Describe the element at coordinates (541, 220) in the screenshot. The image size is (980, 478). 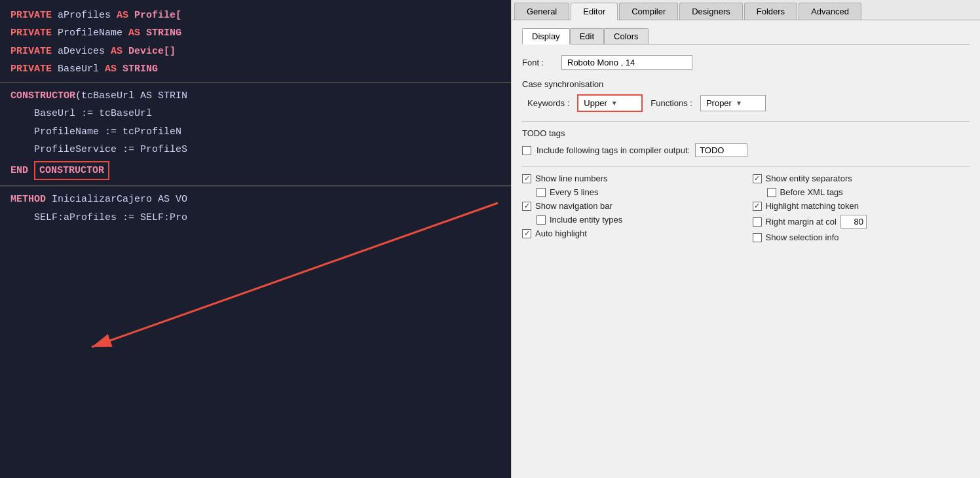
I see `checkbox-include-entity-types` at that location.